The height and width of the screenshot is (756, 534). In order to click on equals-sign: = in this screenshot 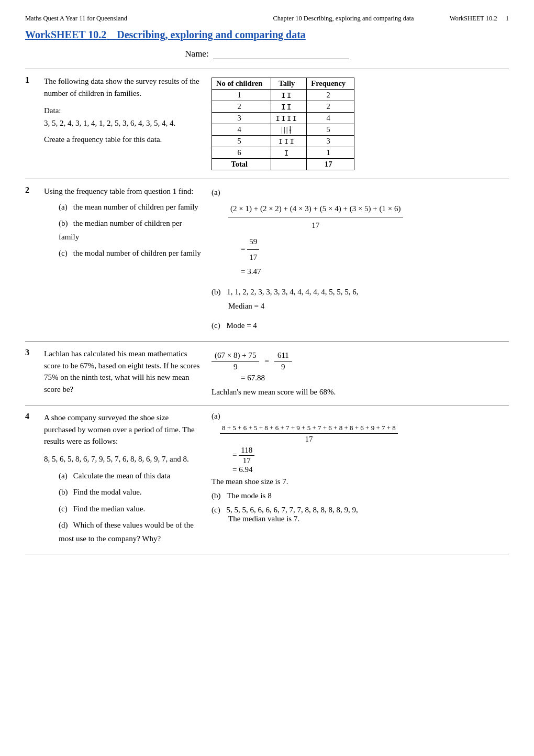, I will do `click(266, 361)`.